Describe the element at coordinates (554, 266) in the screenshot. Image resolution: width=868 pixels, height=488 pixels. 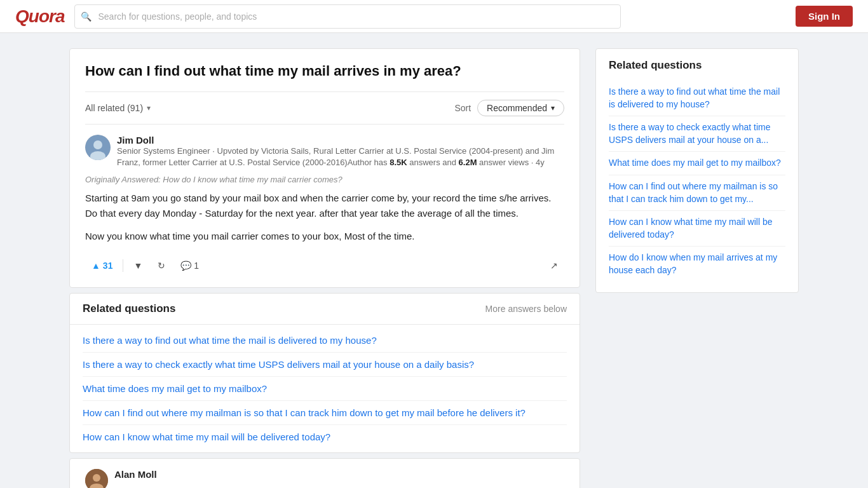
I see `share-button: ↗` at that location.